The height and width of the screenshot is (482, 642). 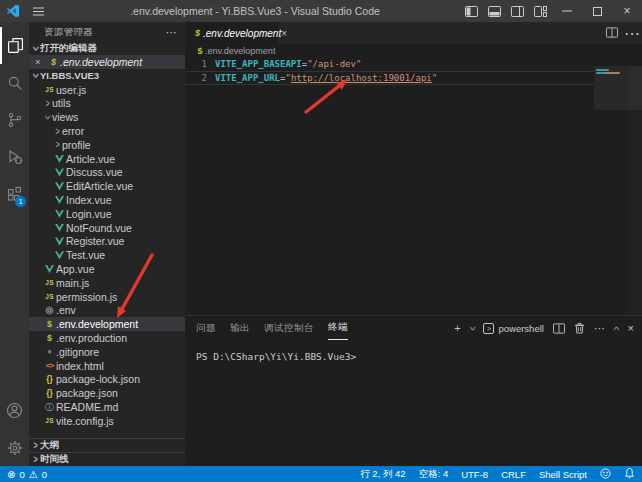 I want to click on eol-sequence: CRLF, so click(x=514, y=474).